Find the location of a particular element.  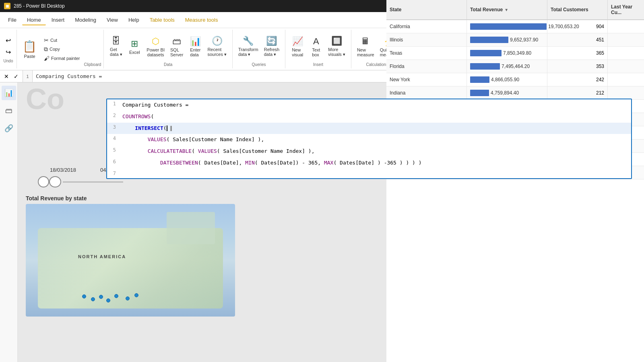

paste-button: 📋 Paste is located at coordinates (30, 49).